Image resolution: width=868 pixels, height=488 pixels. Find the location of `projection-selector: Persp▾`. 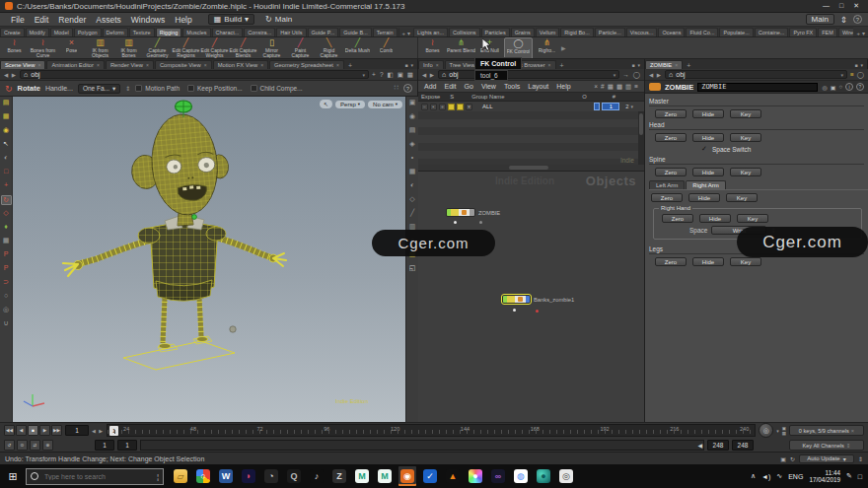

projection-selector: Persp▾ is located at coordinates (350, 105).